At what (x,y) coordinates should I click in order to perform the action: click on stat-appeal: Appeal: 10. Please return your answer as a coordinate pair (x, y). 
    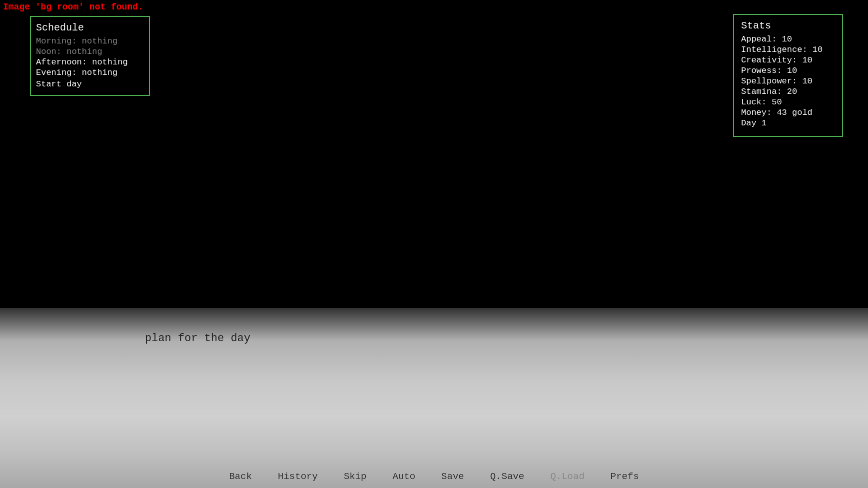
    Looking at the image, I should click on (787, 39).